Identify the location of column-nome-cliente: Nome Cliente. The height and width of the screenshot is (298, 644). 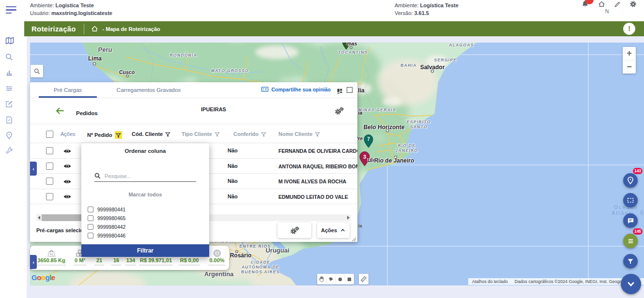
(295, 134).